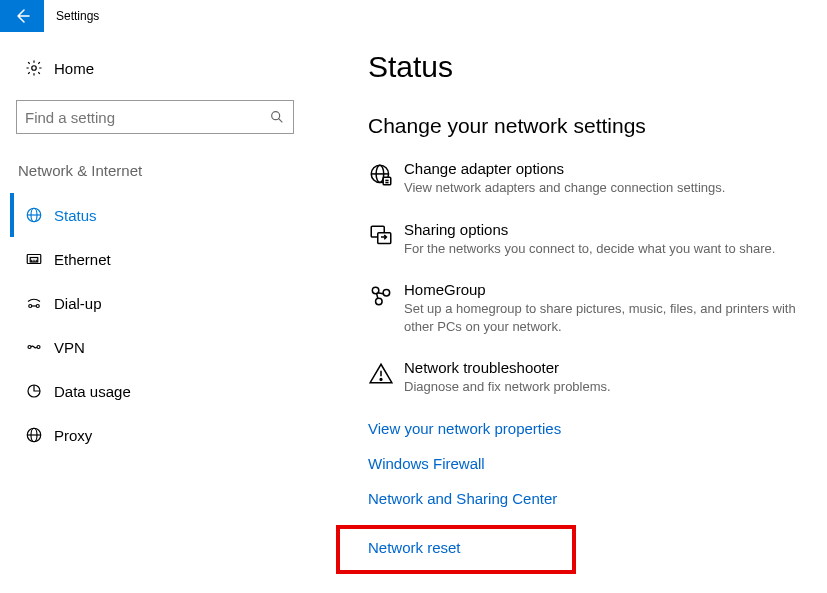  Describe the element at coordinates (592, 67) in the screenshot. I see `page-title: Status` at that location.